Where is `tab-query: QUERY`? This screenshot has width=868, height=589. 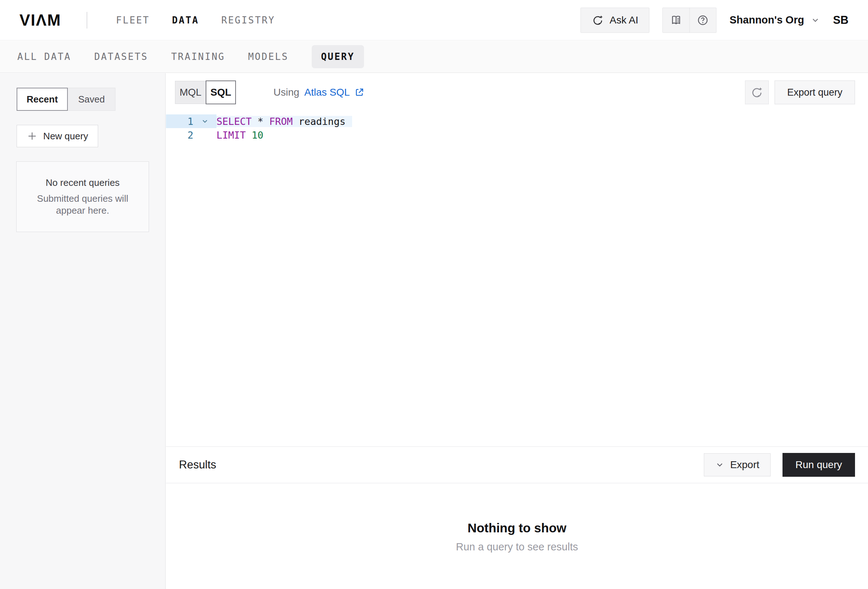 tab-query: QUERY is located at coordinates (338, 57).